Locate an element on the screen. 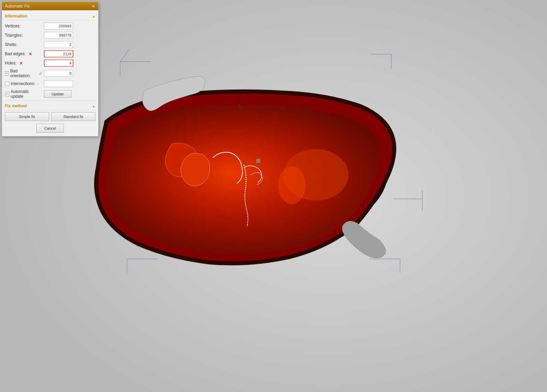  standard-fix-button: Standard fix is located at coordinates (73, 117).